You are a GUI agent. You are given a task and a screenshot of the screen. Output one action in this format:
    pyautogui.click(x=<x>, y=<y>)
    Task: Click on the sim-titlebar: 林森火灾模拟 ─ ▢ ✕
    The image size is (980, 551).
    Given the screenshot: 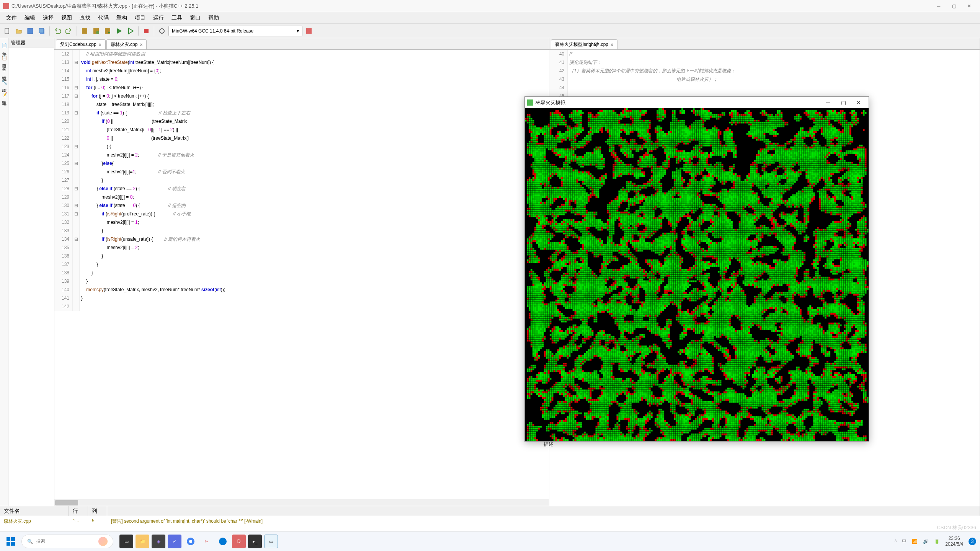 What is the action you would take?
    pyautogui.click(x=697, y=103)
    